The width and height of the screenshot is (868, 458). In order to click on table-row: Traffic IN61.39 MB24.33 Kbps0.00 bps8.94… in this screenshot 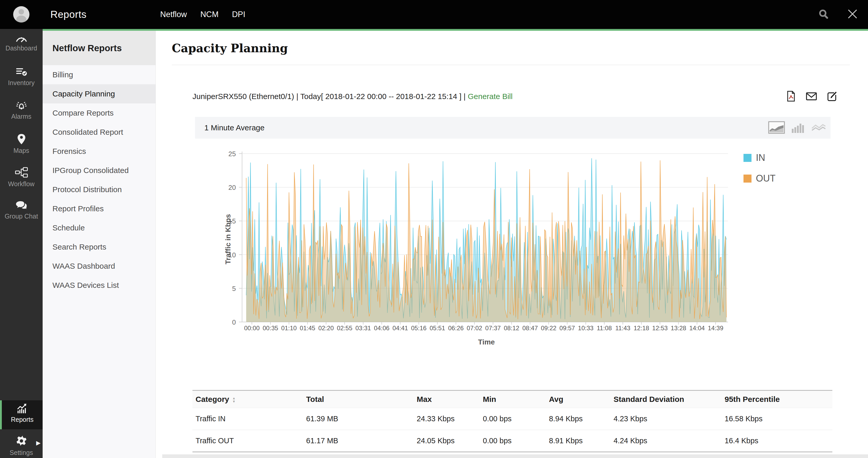, I will do `click(512, 419)`.